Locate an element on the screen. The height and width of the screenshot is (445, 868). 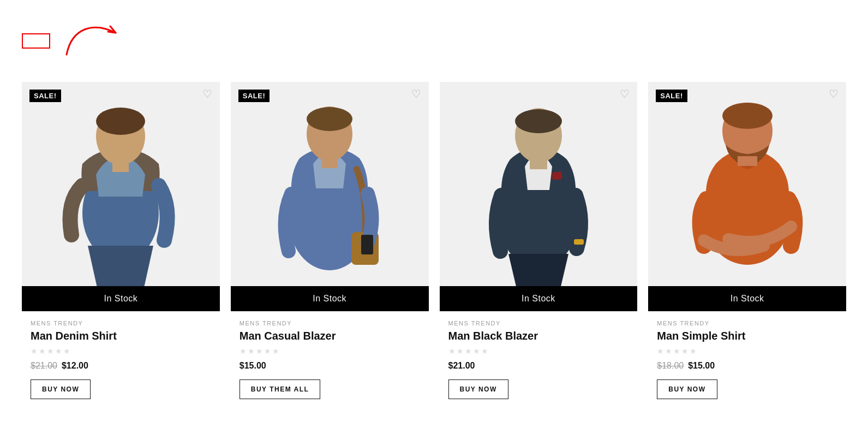
product-name: Man Denim Shirt is located at coordinates (121, 336).